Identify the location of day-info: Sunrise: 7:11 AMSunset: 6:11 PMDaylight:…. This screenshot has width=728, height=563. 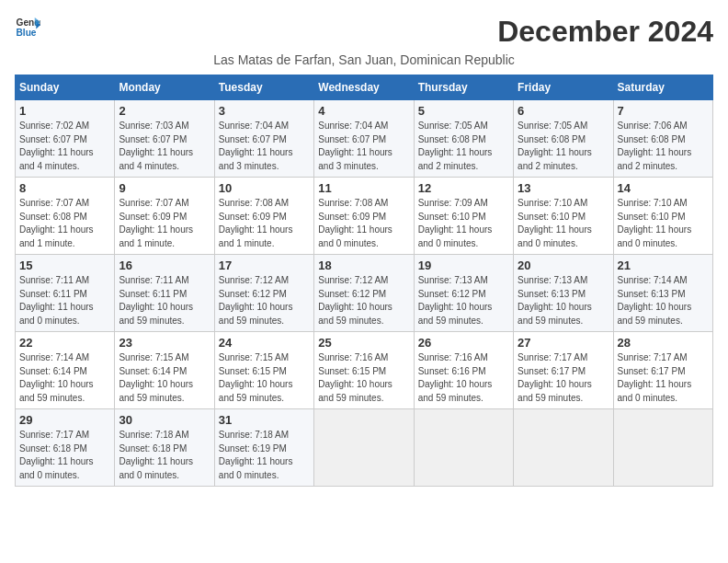
(64, 301).